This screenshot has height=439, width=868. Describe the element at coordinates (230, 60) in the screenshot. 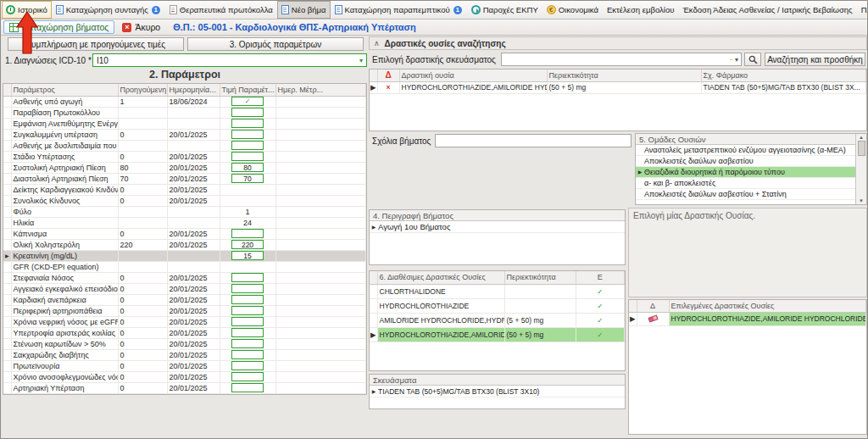

I see `diagnosis-combobox: I10 ▾` at that location.